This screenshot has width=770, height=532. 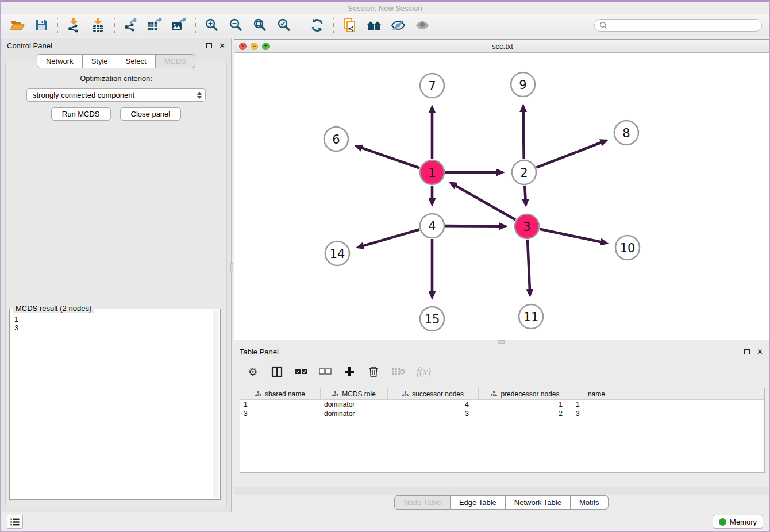 What do you see at coordinates (478, 502) in the screenshot?
I see `tab-edge-table: Edge Table` at bounding box center [478, 502].